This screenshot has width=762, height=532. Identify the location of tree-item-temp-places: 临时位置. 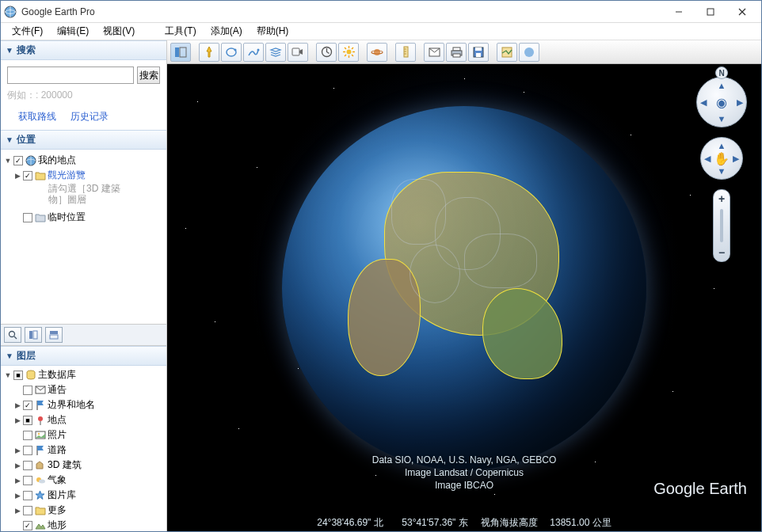
(84, 217).